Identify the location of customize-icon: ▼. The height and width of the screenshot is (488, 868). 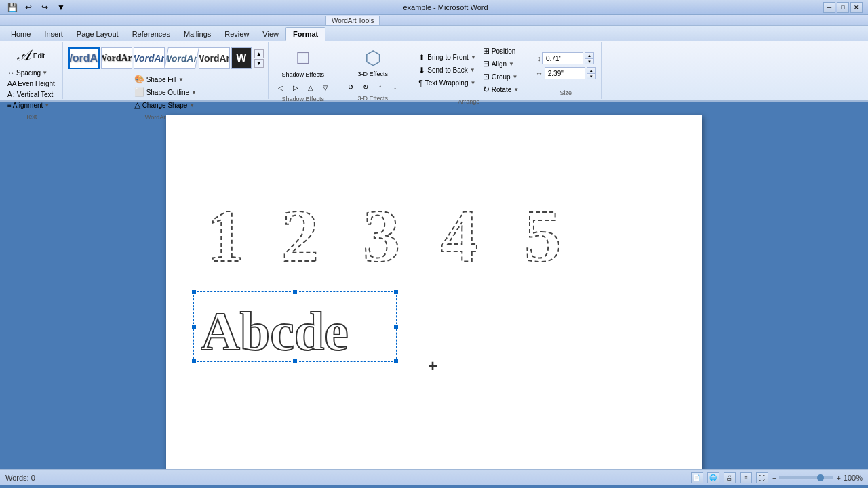
(61, 7).